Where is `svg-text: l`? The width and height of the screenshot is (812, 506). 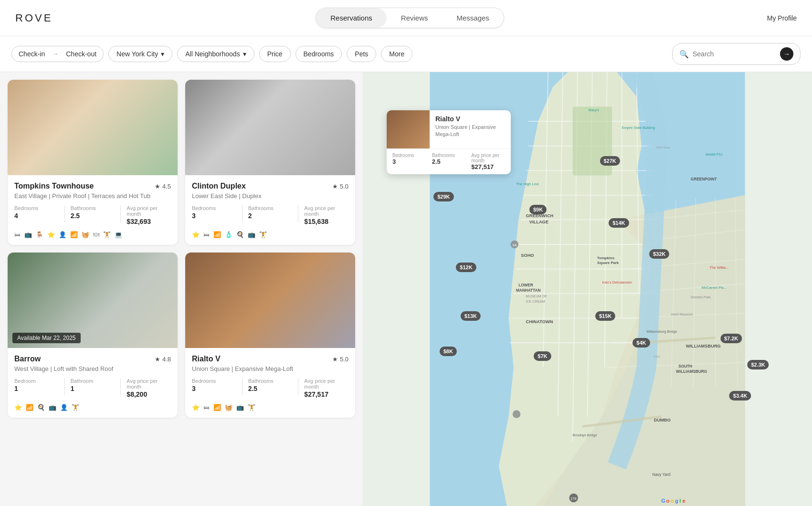 svg-text: l is located at coordinates (680, 501).